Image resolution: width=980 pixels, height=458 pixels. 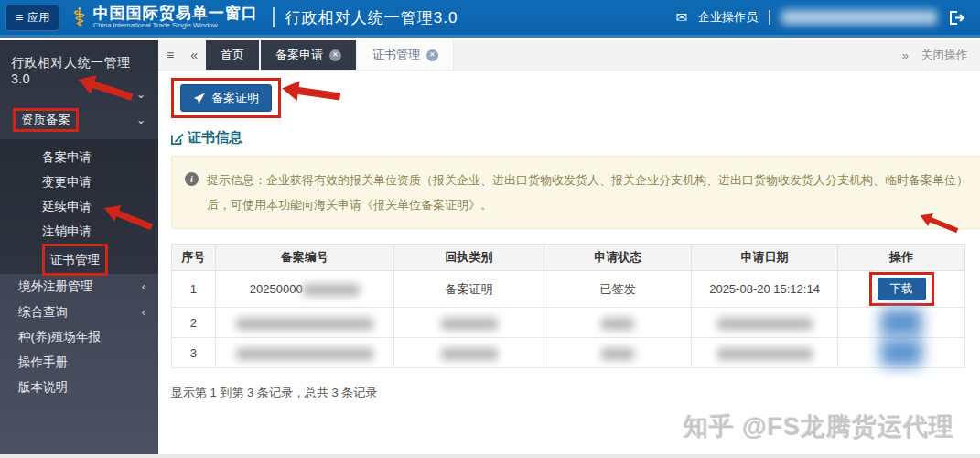 I want to click on header-divider, so click(x=274, y=17).